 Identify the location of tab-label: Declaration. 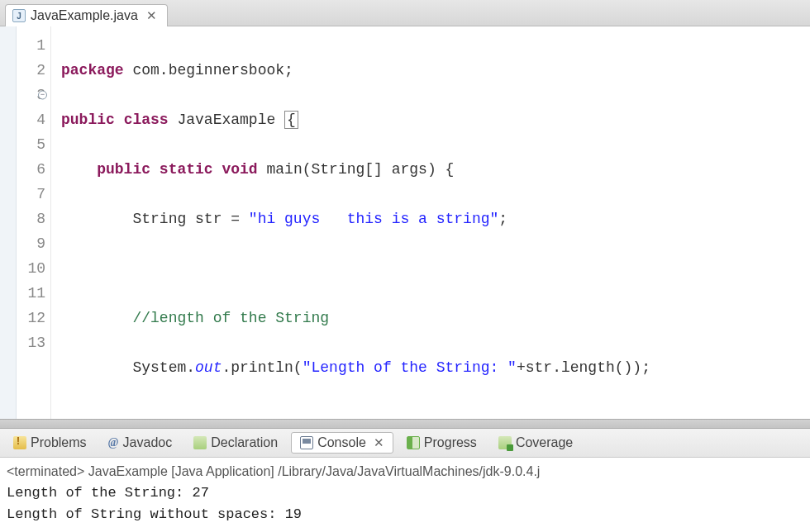
(245, 443).